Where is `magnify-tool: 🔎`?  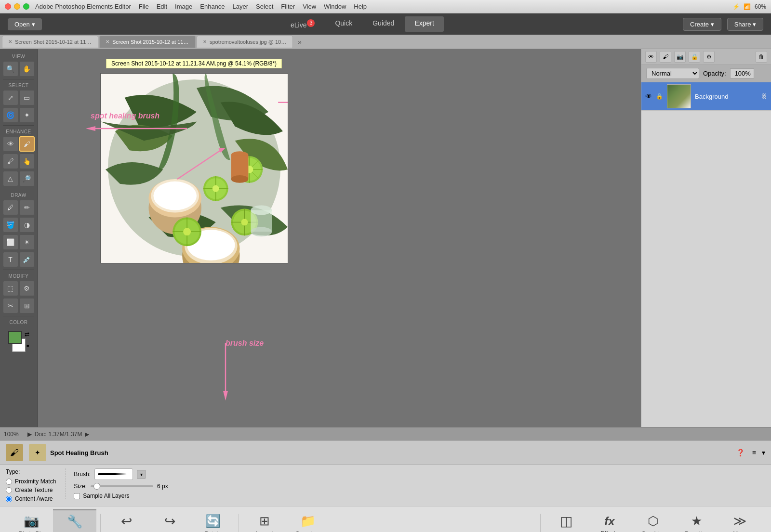
magnify-tool: 🔎 is located at coordinates (27, 179).